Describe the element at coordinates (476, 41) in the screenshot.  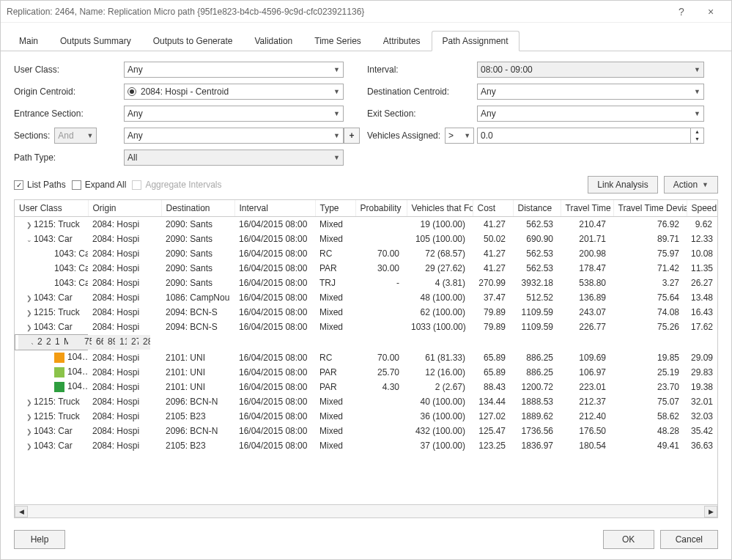
I see `tab-path-assignment: Path Assignment` at that location.